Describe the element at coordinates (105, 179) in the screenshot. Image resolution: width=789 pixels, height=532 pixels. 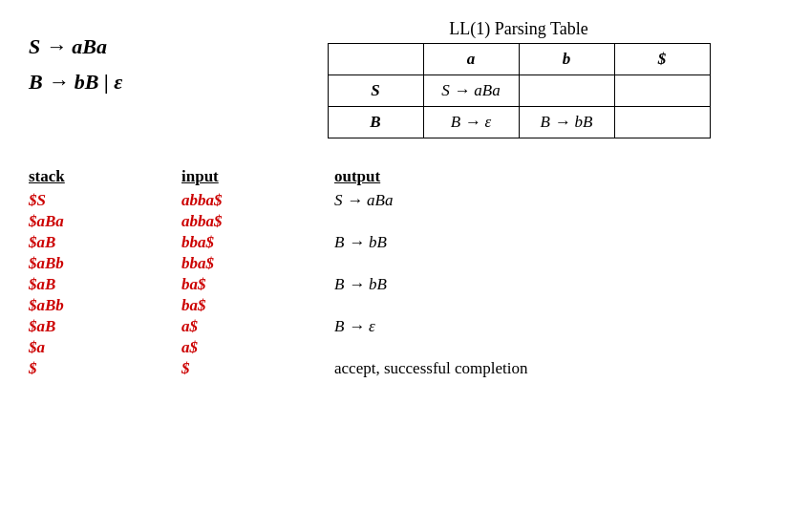
I see `trace-col-stack: stack` at that location.